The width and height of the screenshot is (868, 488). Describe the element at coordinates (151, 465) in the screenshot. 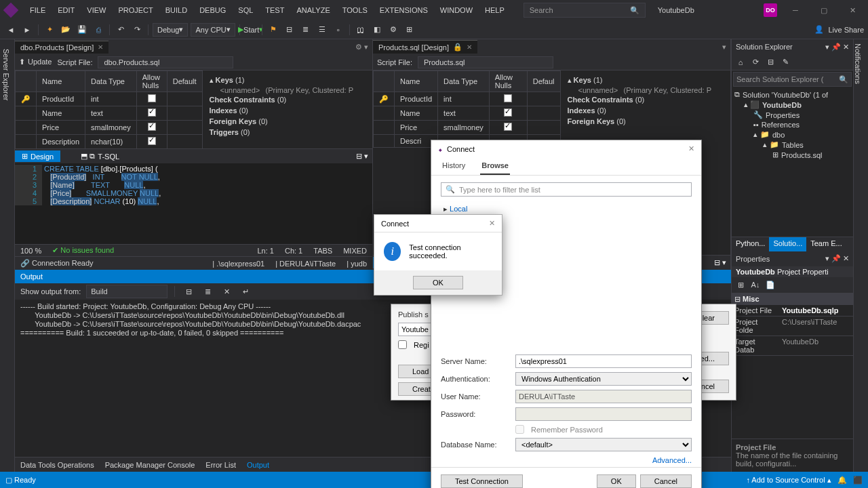

I see `tab-pmc: Package Manager Console` at that location.